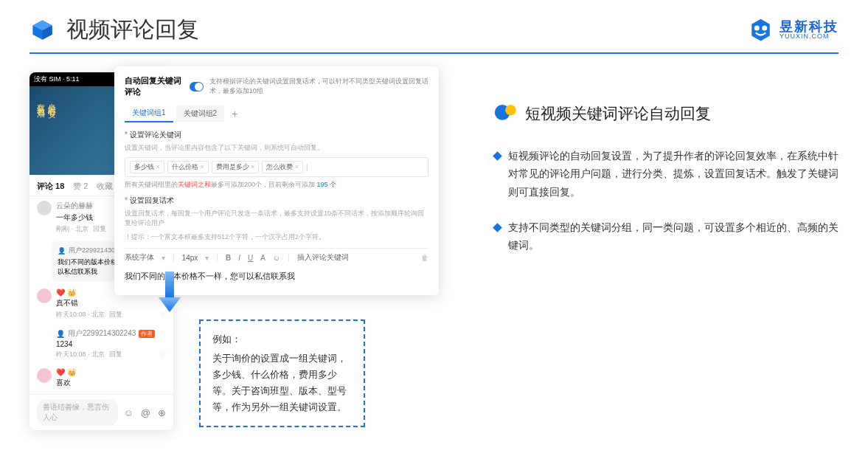 This screenshot has width=868, height=470. What do you see at coordinates (277, 135) in the screenshot?
I see `keywords-label: 设置评论关键词` at bounding box center [277, 135].